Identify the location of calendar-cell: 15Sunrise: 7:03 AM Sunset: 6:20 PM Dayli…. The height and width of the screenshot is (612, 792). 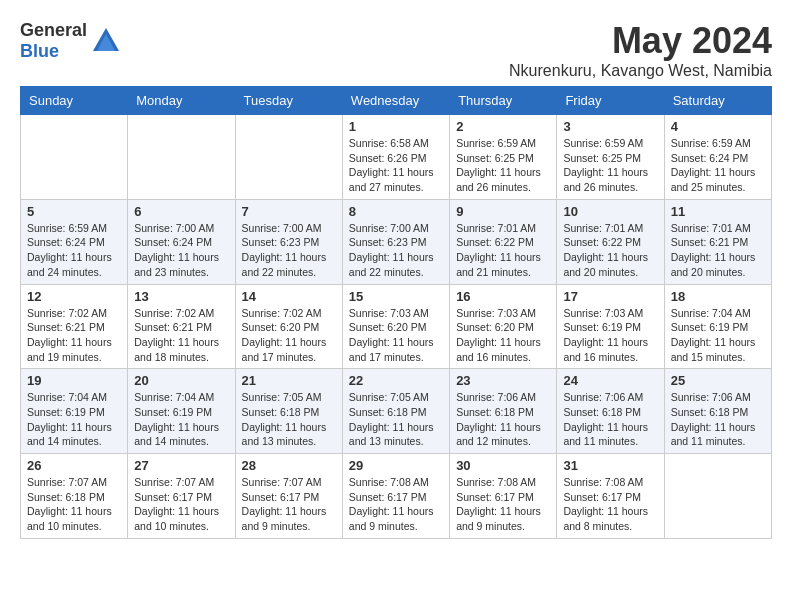
(396, 326).